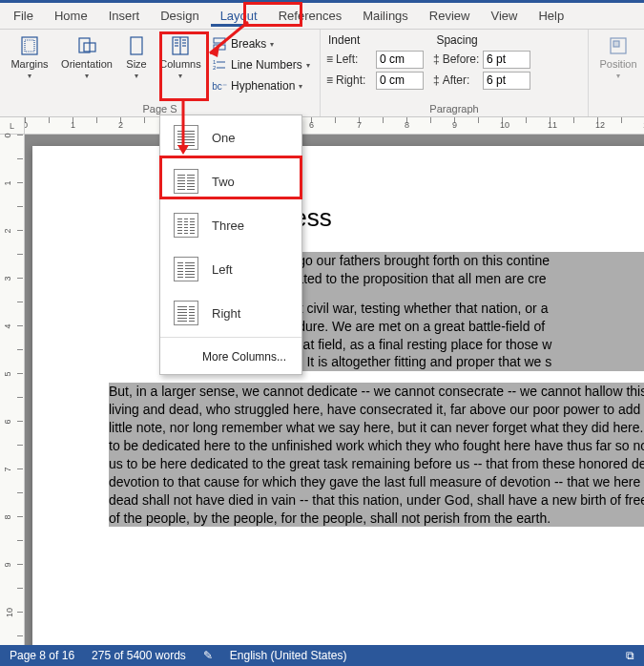  I want to click on status-language: English (United States), so click(288, 656).